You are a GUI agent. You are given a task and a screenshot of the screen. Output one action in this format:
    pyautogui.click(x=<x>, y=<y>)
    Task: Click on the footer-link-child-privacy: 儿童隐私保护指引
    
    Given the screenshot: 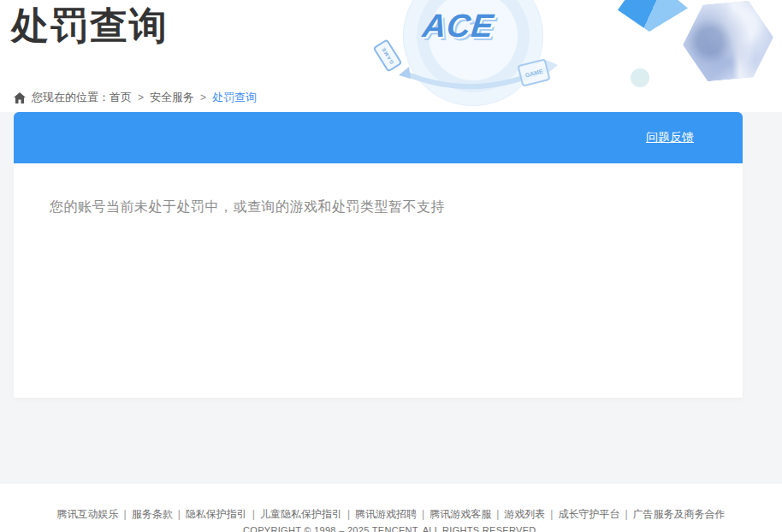 What is the action you would take?
    pyautogui.click(x=301, y=514)
    